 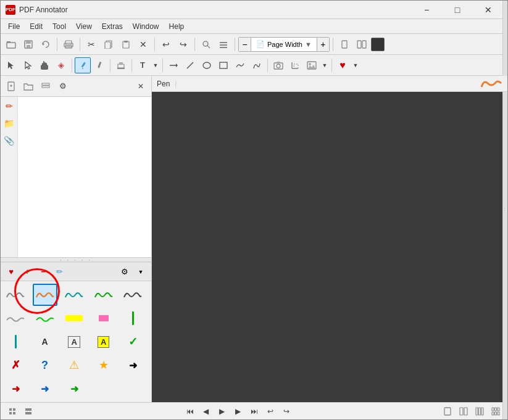 What do you see at coordinates (15, 318) in the screenshot?
I see `stamp-squiggle-gray2` at bounding box center [15, 318].